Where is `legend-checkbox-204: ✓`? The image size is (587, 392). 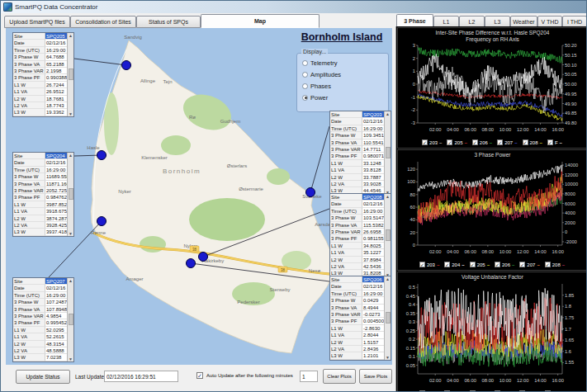
legend-checkbox-204: ✓ is located at coordinates (447, 264).